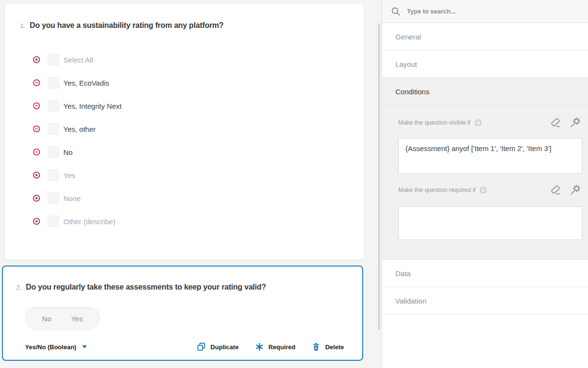 The height and width of the screenshot is (368, 588). What do you see at coordinates (62, 318) in the screenshot?
I see `boolean-toggle: No Yes` at bounding box center [62, 318].